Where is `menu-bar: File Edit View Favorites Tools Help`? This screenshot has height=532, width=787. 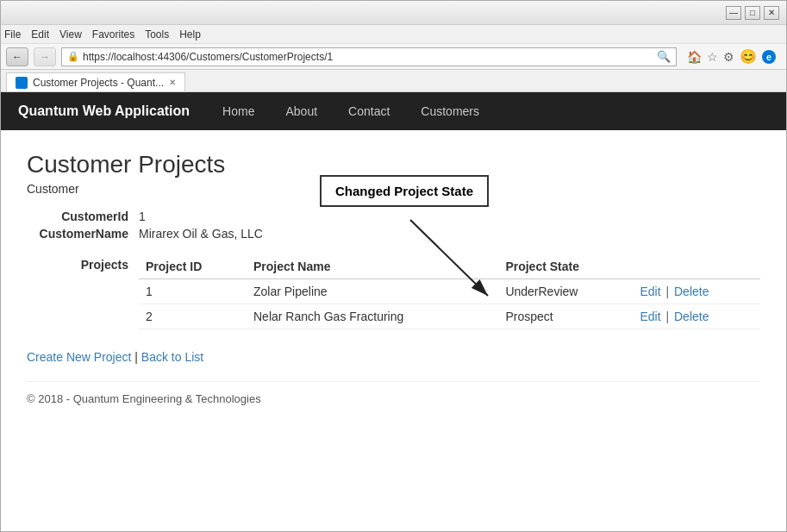 menu-bar: File Edit View Favorites Tools Help is located at coordinates (393, 34).